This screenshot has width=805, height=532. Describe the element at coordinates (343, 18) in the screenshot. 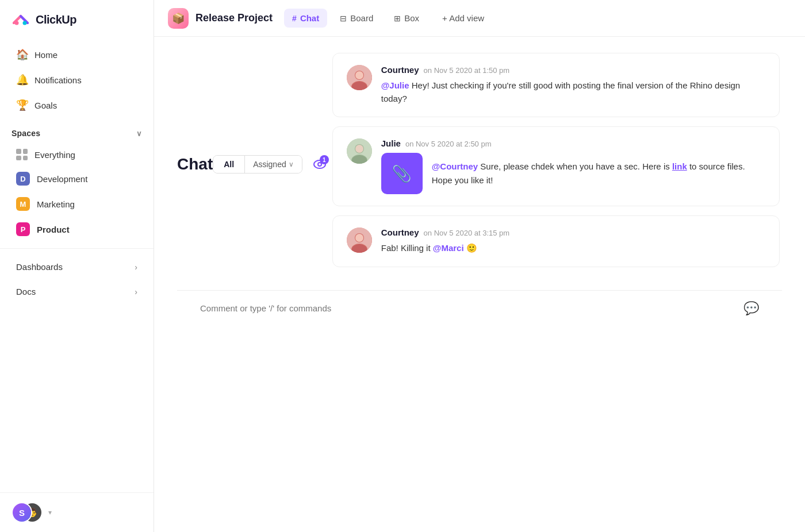

I see `board-icon: ⊟` at that location.